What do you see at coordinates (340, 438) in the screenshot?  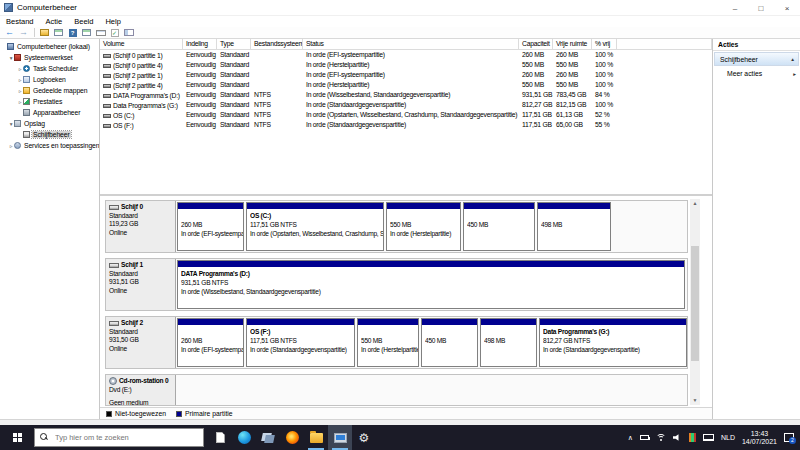 I see `taskbar-item-computer-management` at bounding box center [340, 438].